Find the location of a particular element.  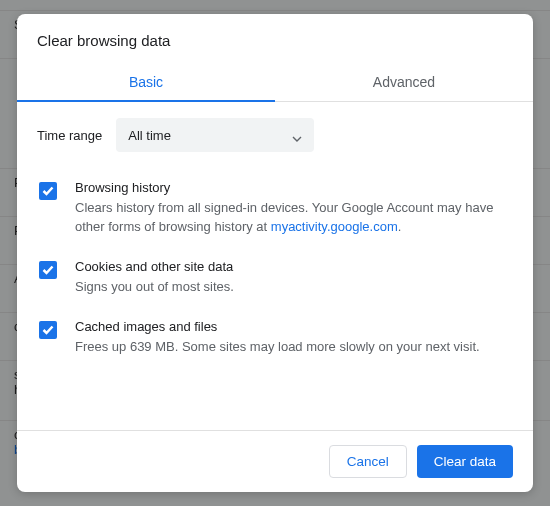

time-range-select: All time is located at coordinates (215, 135).